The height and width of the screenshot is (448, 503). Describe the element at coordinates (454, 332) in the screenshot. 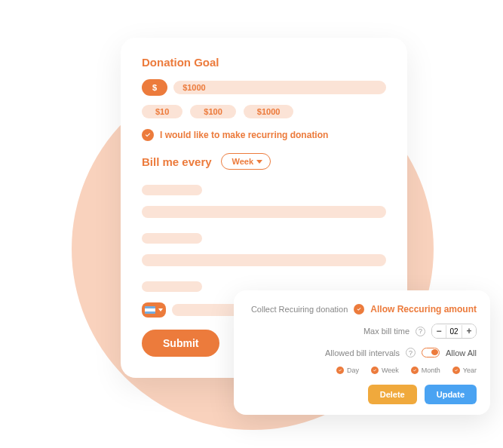

I see `stepper-value: 02` at that location.